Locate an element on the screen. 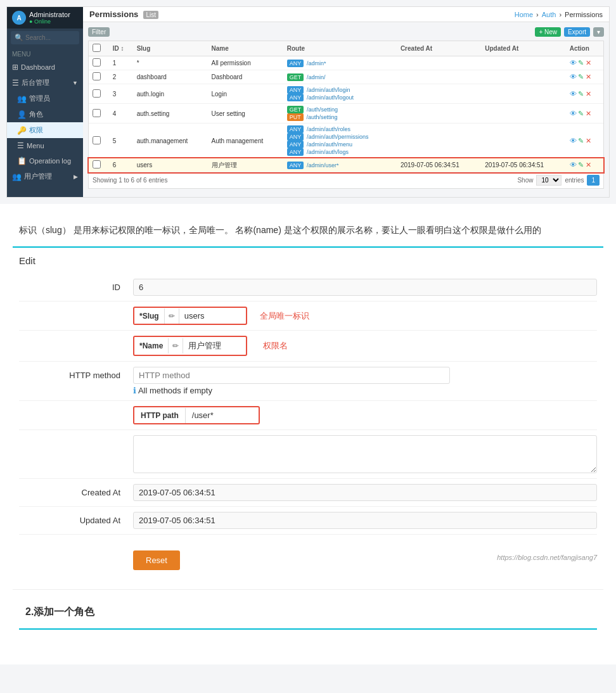 Image resolution: width=616 pixels, height=693 pixels. sidebar-header: A Administrator ● Online is located at coordinates (45, 18).